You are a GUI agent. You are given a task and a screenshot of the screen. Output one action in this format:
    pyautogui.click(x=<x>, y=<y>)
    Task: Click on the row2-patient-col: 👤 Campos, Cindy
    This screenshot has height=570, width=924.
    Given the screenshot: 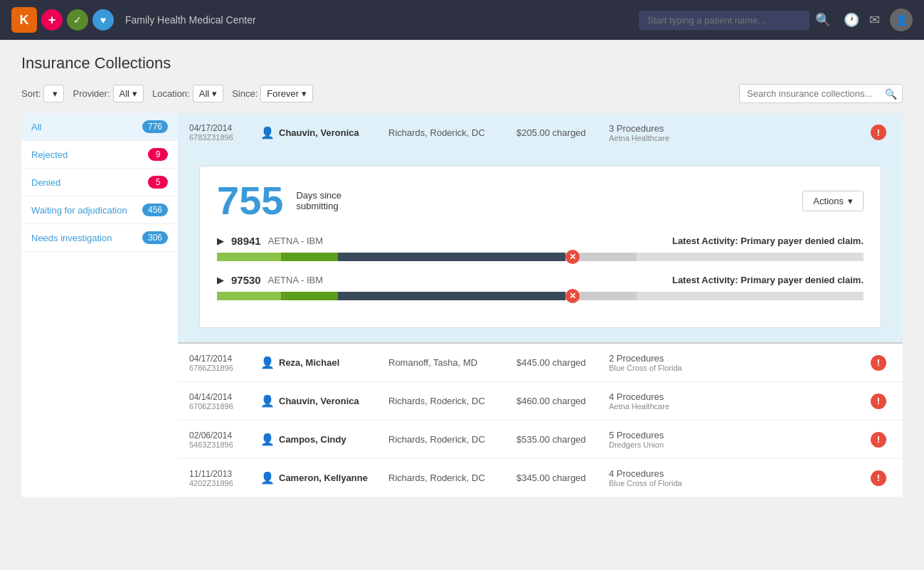 What is the action you would take?
    pyautogui.click(x=324, y=440)
    